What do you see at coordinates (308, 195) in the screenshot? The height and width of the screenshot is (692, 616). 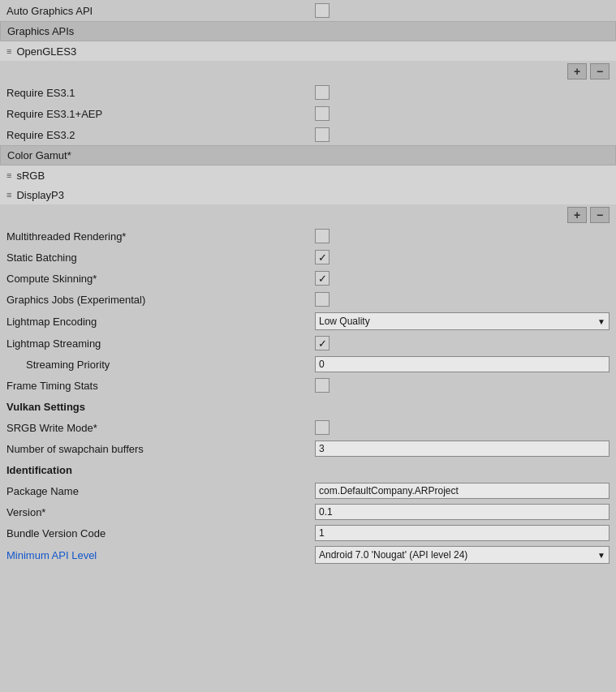 I see `displayp3-item: ≡ DisplayP3` at bounding box center [308, 195].